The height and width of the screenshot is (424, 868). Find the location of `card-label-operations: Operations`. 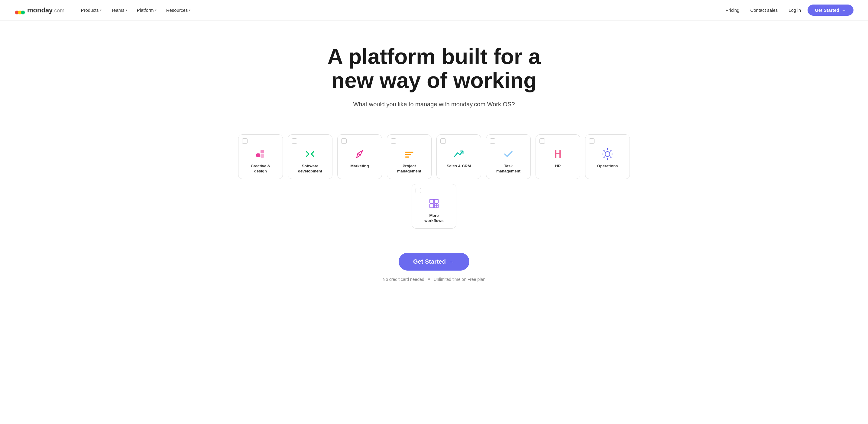

card-label-operations: Operations is located at coordinates (608, 166).